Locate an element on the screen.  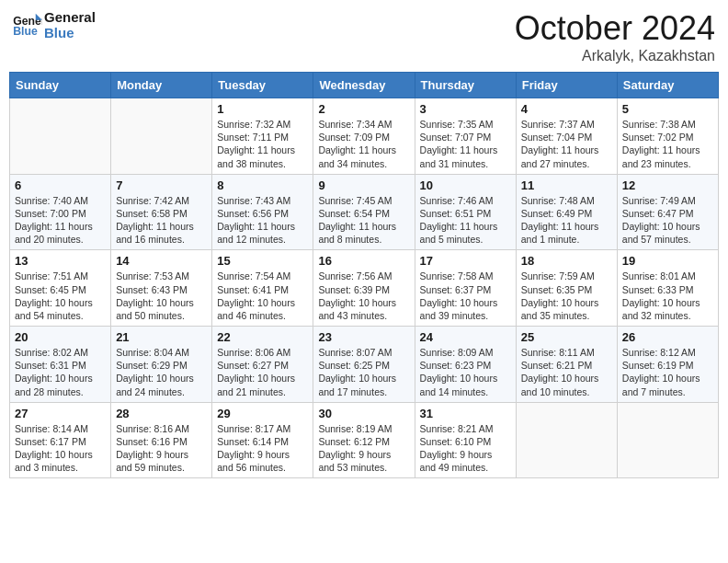
calendar-week-2: 6Sunrise: 7:40 AMSunset: 7:00 PMDaylight… is located at coordinates (364, 212).